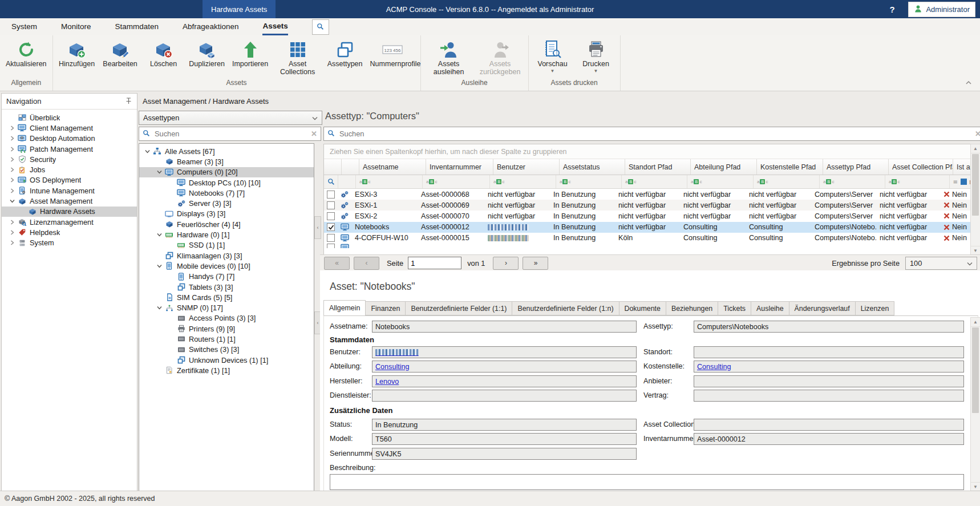  What do you see at coordinates (70, 243) in the screenshot?
I see `nav-item-system: System` at bounding box center [70, 243].